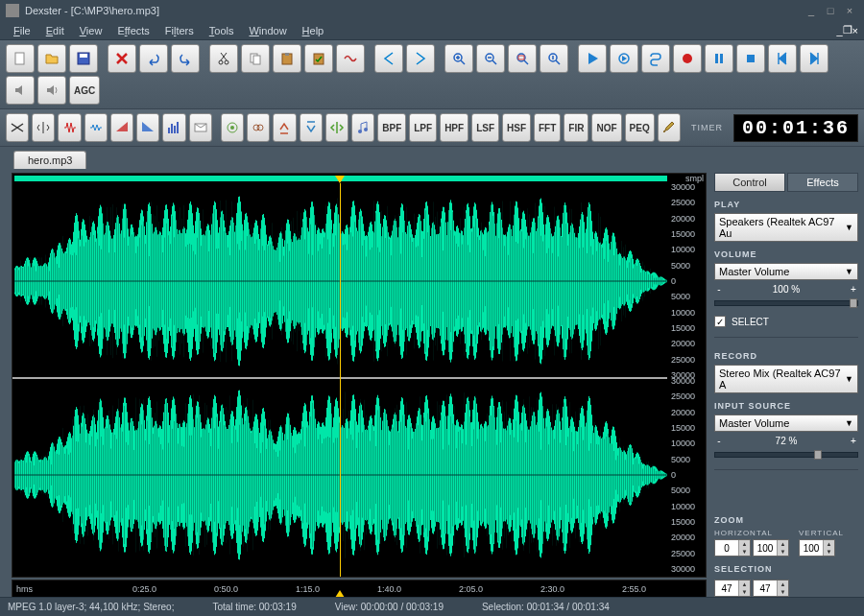 Image resolution: width=864 pixels, height=616 pixels. What do you see at coordinates (311, 128) in the screenshot?
I see `pitch-down-button` at bounding box center [311, 128].